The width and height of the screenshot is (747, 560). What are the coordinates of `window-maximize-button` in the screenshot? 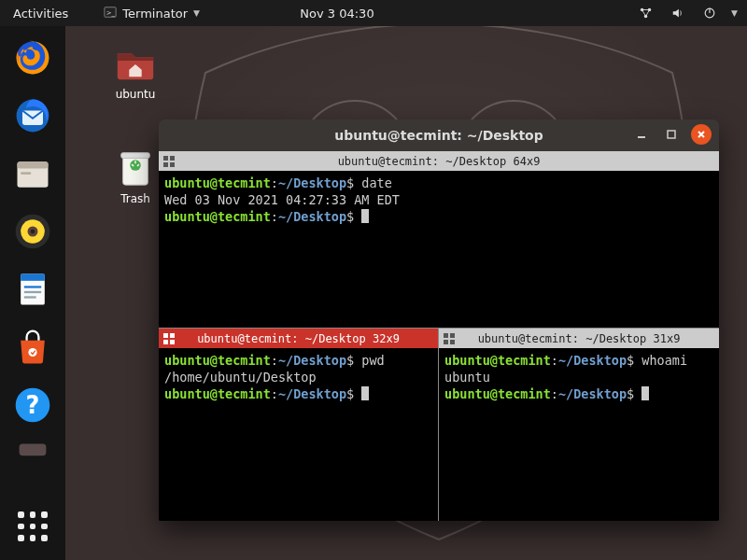 It's located at (671, 134).